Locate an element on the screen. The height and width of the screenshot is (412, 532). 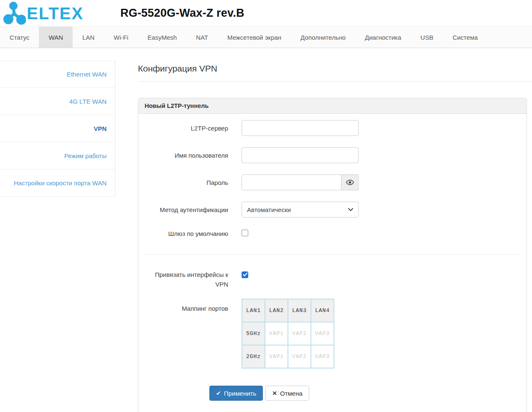
main-nav: Статус WAN LAN Wi-Fi EasyMesh NAT Межсет… is located at coordinates (266, 37).